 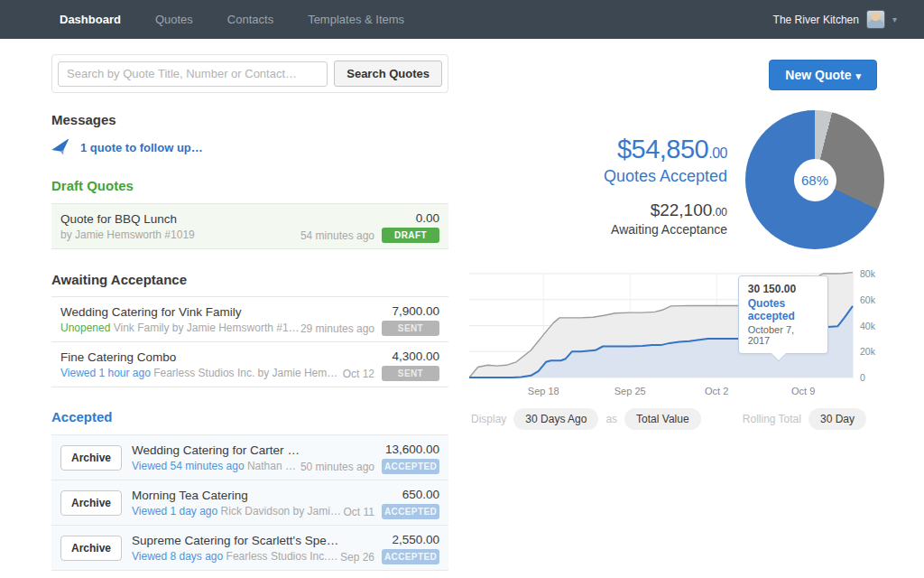 What do you see at coordinates (142, 148) in the screenshot?
I see `followup-label: 1 quote to follow up…` at bounding box center [142, 148].